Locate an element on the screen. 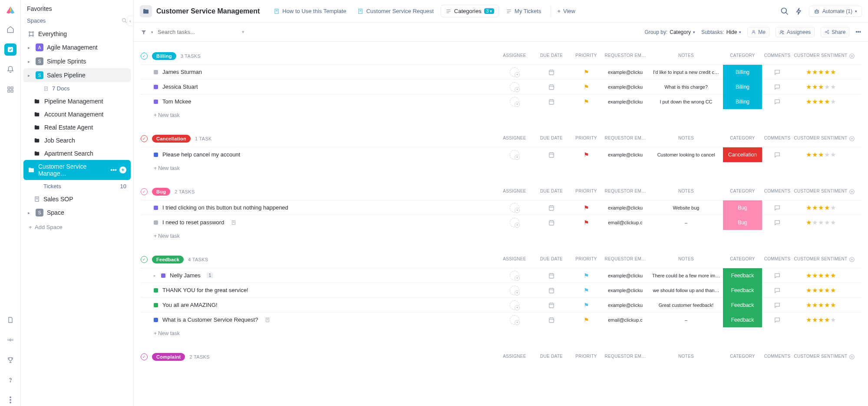 The image size is (868, 406). task-name: Nelly James is located at coordinates (185, 276).